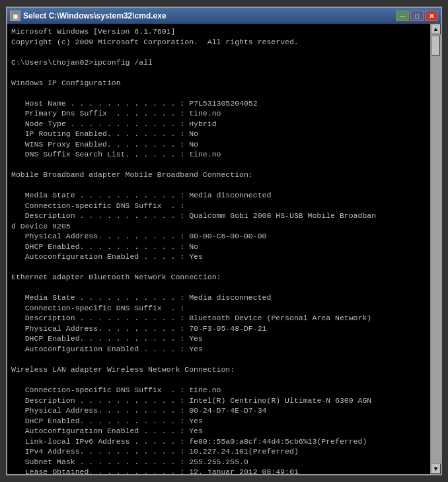 Image resolution: width=448 pixels, height=482 pixels. What do you see at coordinates (431, 16) in the screenshot?
I see `close-button: ✕` at bounding box center [431, 16].